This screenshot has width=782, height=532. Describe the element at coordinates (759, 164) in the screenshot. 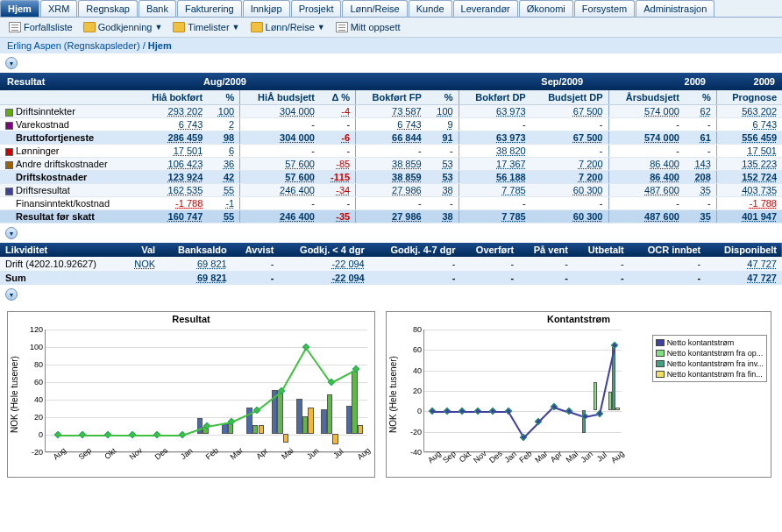

I see `value-link: 135 223` at that location.